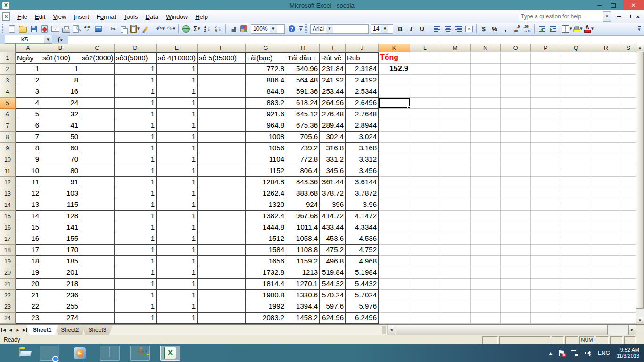  I want to click on cell-I9: 316.8, so click(333, 148).